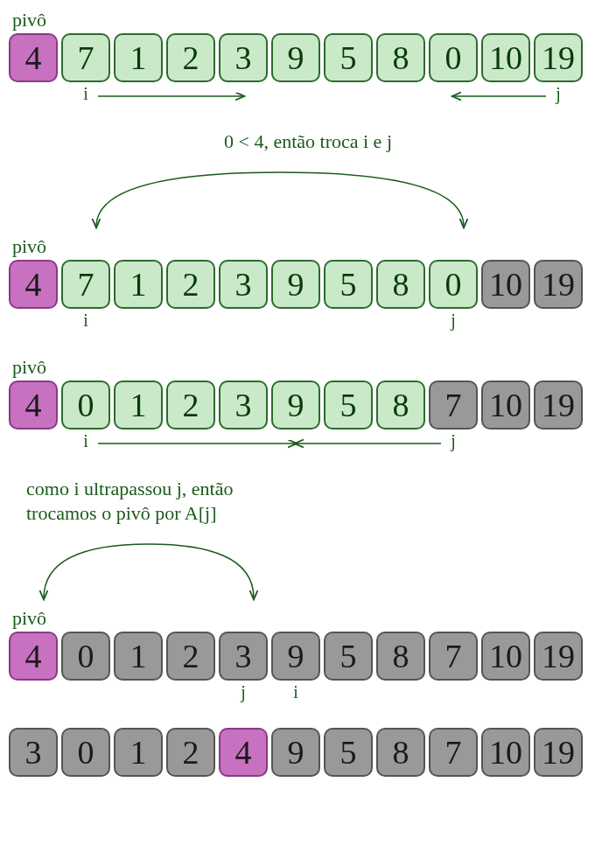  Describe the element at coordinates (308, 56) in the screenshot. I see `step-0: pivô4712395801019ij` at that location.